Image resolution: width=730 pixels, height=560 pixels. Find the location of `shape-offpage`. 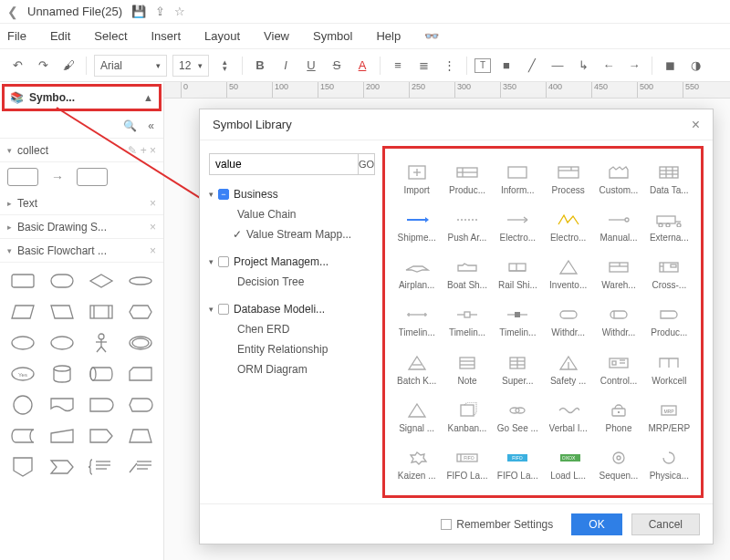

shape-offpage is located at coordinates (22, 467).